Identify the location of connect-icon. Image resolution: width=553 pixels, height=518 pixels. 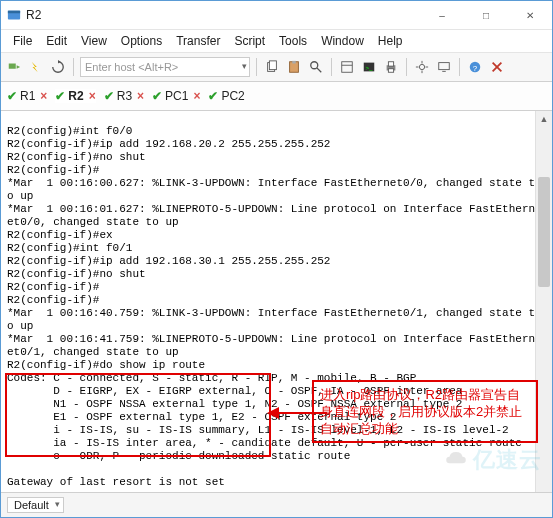
(14, 67).